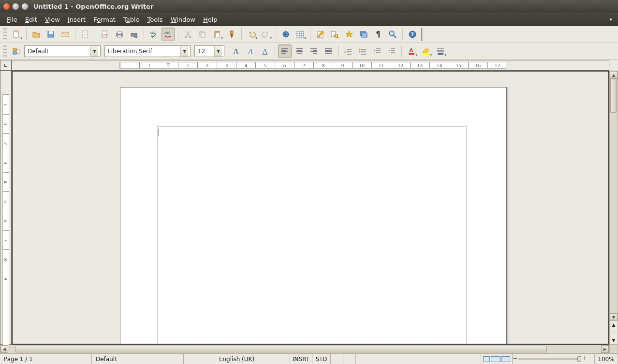 The height and width of the screenshot is (364, 618). I want to click on scroll-right-arrow: ▶, so click(605, 349).